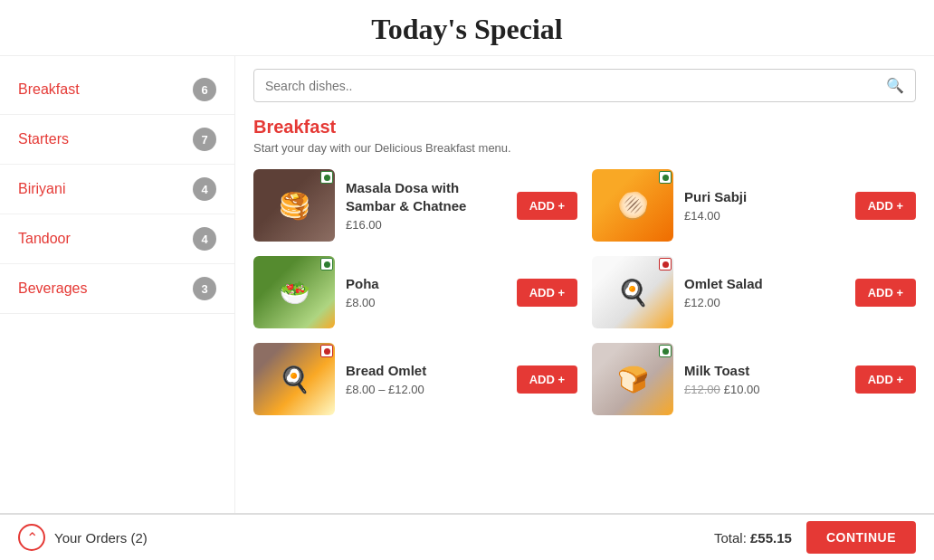 The image size is (934, 560). I want to click on sidebar-item-badge: 3, so click(205, 289).